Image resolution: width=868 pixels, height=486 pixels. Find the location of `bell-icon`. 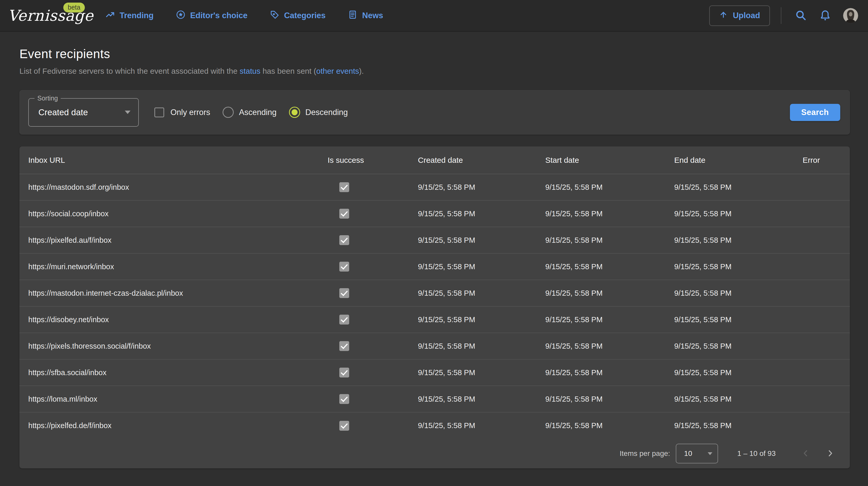

bell-icon is located at coordinates (825, 16).